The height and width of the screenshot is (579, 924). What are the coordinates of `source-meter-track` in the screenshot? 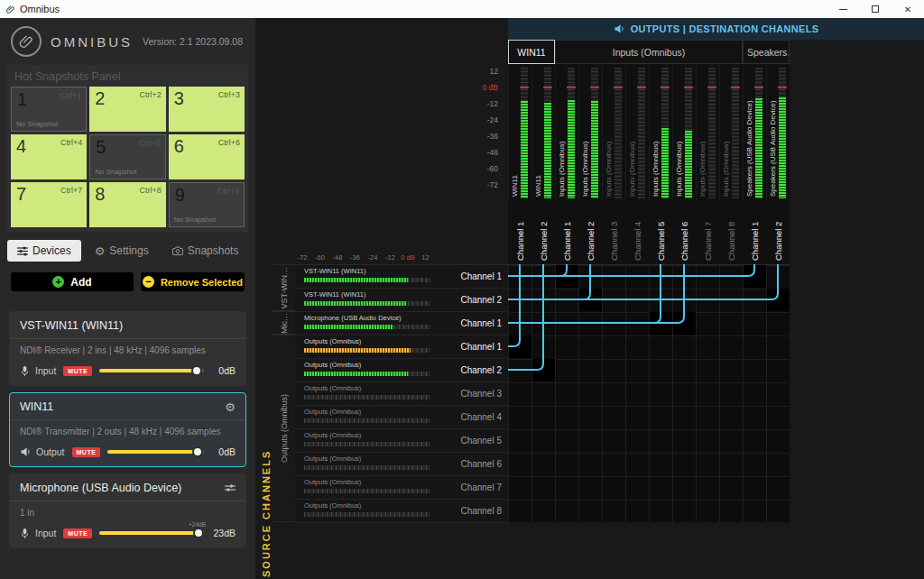 It's located at (367, 444).